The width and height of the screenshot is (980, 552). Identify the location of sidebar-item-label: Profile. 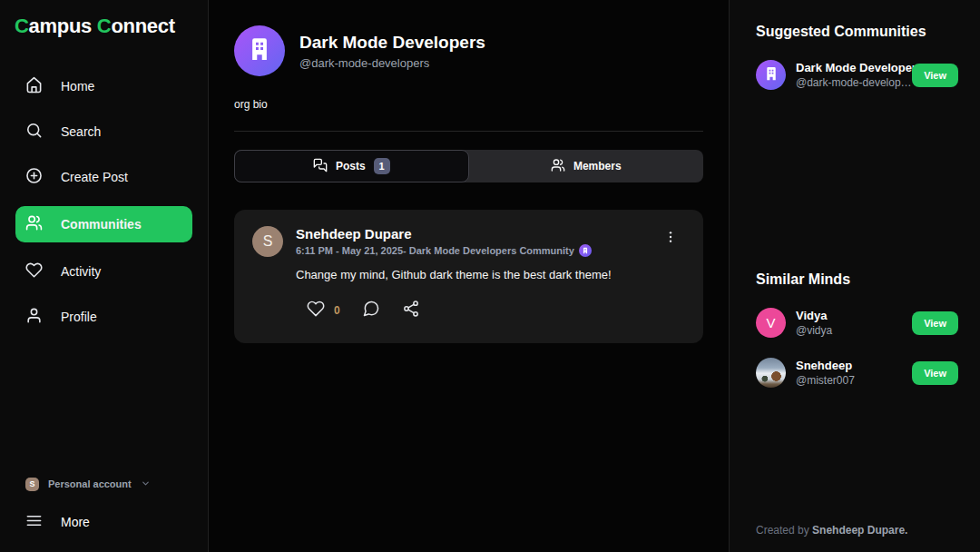
(79, 317).